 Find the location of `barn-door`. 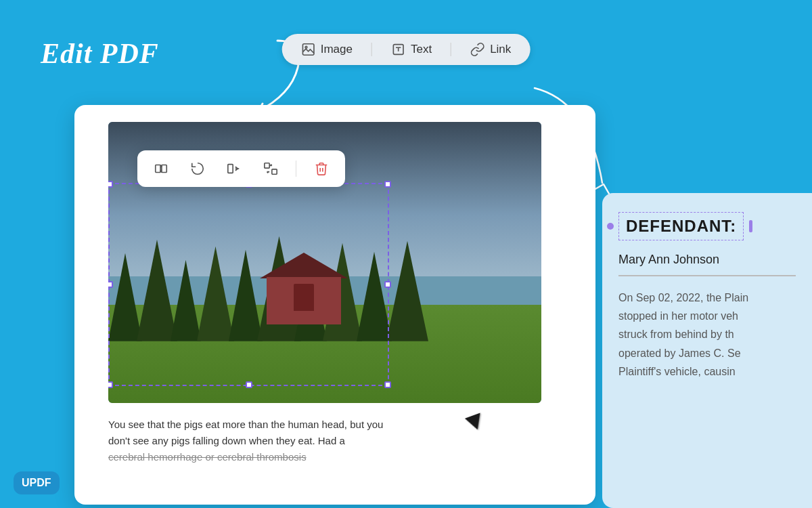

barn-door is located at coordinates (304, 297).